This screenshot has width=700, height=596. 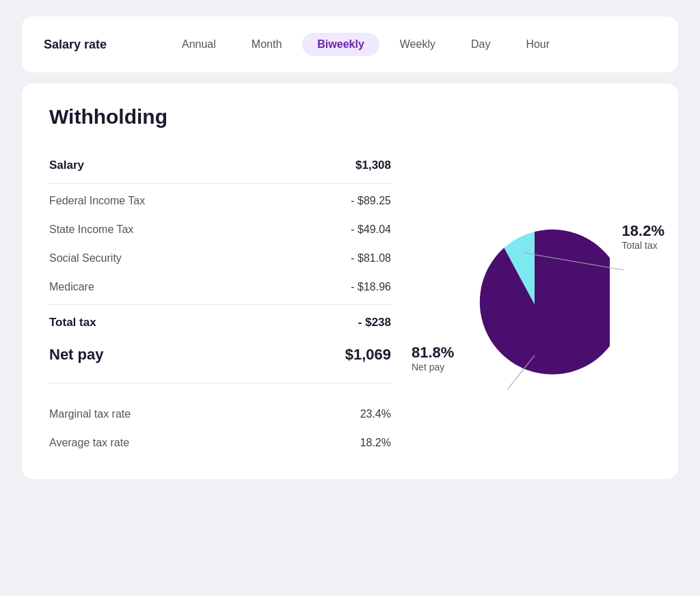 I want to click on tab-hour: Hour, so click(x=537, y=44).